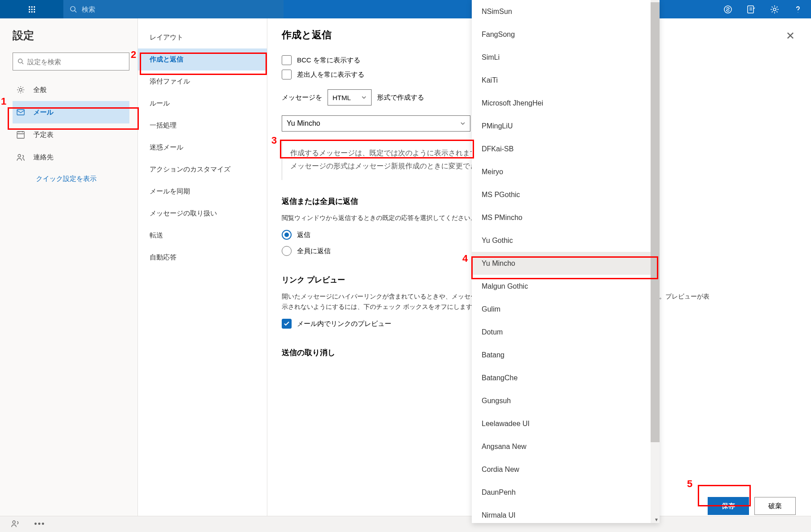 The height and width of the screenshot is (532, 811). I want to click on app-launcher-button, so click(31, 9).